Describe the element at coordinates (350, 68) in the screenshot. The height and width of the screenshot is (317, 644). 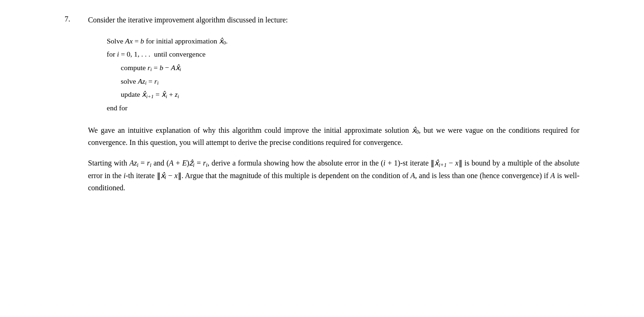
I see `algo-line-3: compute ri = b − Ax̂i` at that location.